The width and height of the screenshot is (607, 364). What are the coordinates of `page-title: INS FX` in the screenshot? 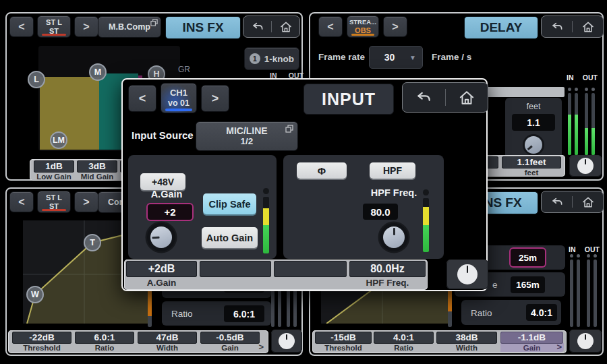 It's located at (202, 28).